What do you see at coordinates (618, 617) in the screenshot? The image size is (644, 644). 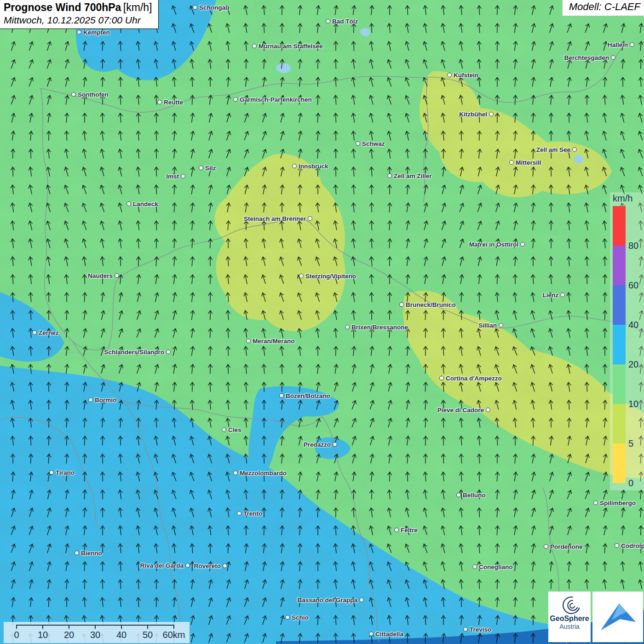 I see `blue-arrow-icon` at bounding box center [618, 617].